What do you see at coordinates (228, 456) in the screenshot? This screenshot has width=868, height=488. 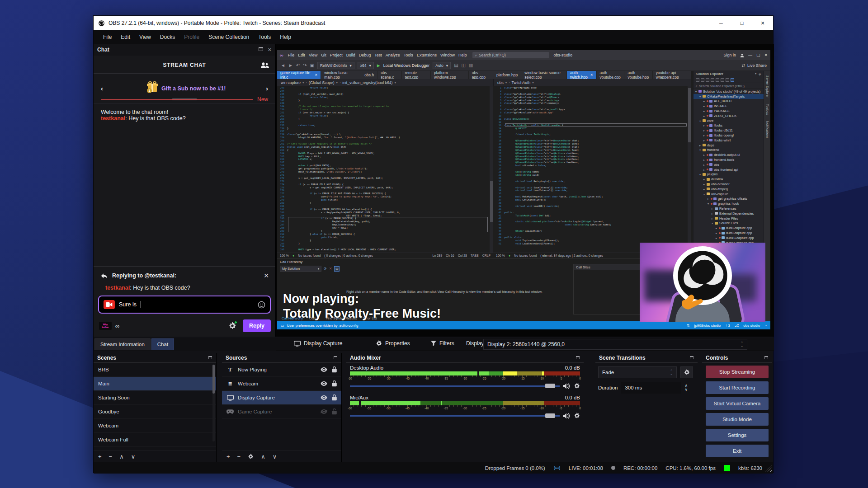 I see `sources-tool-icon: +` at bounding box center [228, 456].